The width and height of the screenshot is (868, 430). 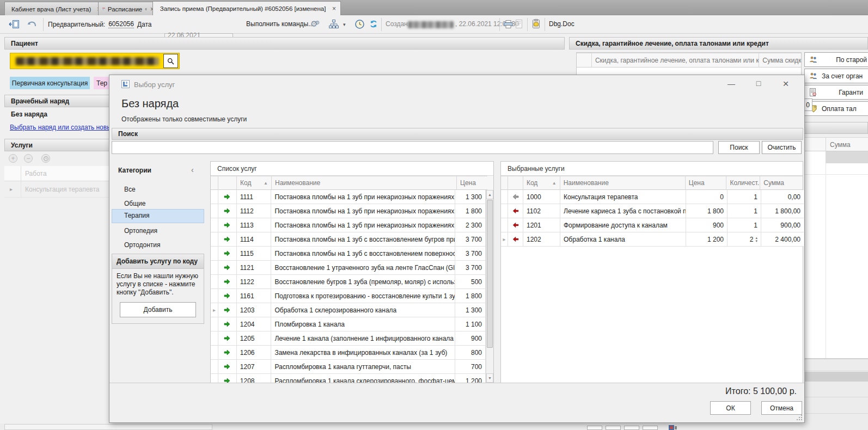 What do you see at coordinates (349, 239) in the screenshot?
I see `service-list-row: ▸ 1114 Постановка пломбы на 1 зуб с восс…` at bounding box center [349, 239].